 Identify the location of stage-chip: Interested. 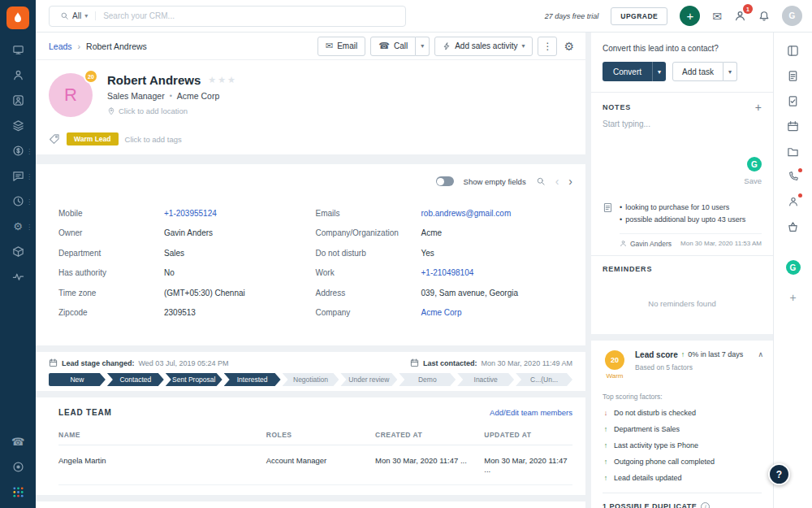
(253, 380).